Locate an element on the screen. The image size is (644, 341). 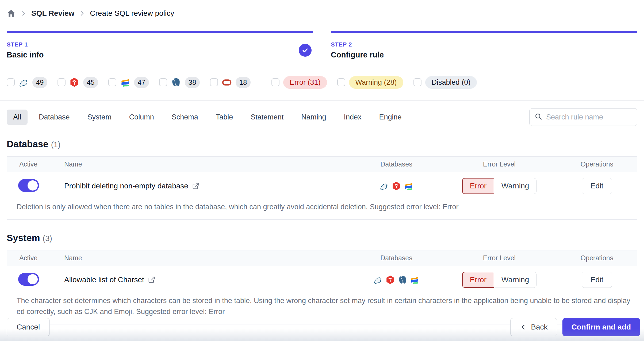
step-2: STEP 2 Configure rule is located at coordinates (484, 45).